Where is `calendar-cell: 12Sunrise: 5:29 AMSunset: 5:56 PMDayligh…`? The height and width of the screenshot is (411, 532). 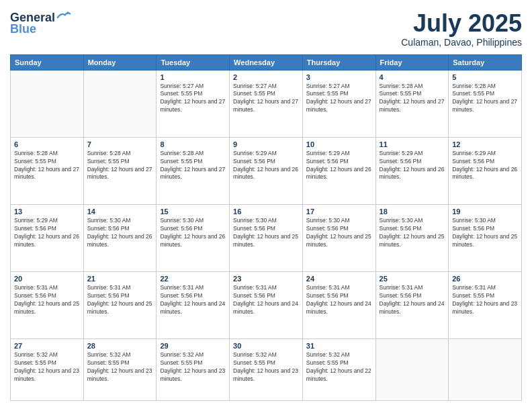 calendar-cell: 12Sunrise: 5:29 AMSunset: 5:56 PMDayligh… is located at coordinates (485, 171).